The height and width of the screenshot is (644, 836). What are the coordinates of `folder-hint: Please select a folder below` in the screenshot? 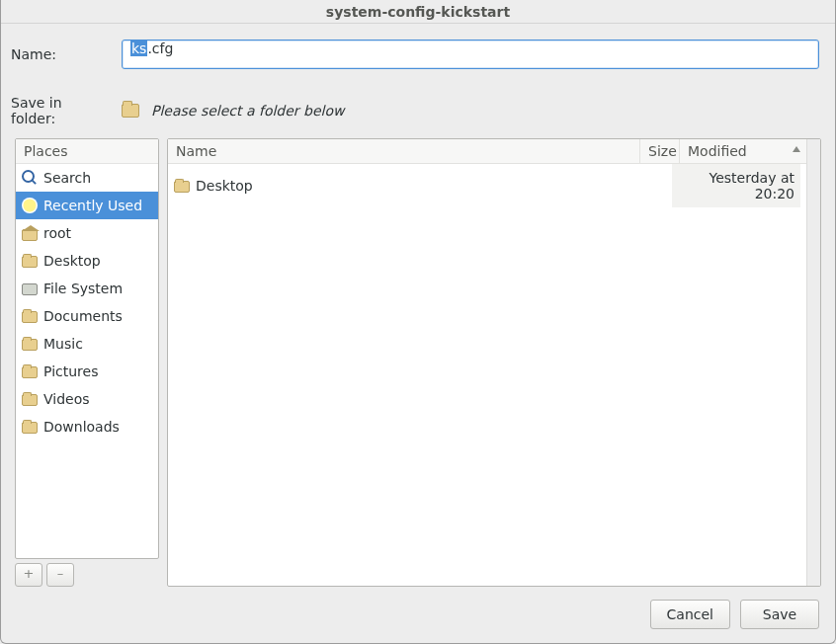 It's located at (247, 111).